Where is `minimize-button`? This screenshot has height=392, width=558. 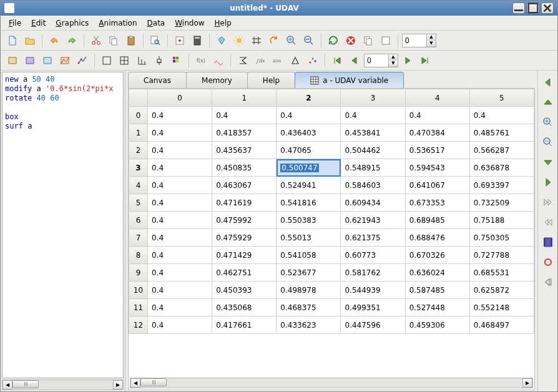
minimize-button is located at coordinates (519, 8).